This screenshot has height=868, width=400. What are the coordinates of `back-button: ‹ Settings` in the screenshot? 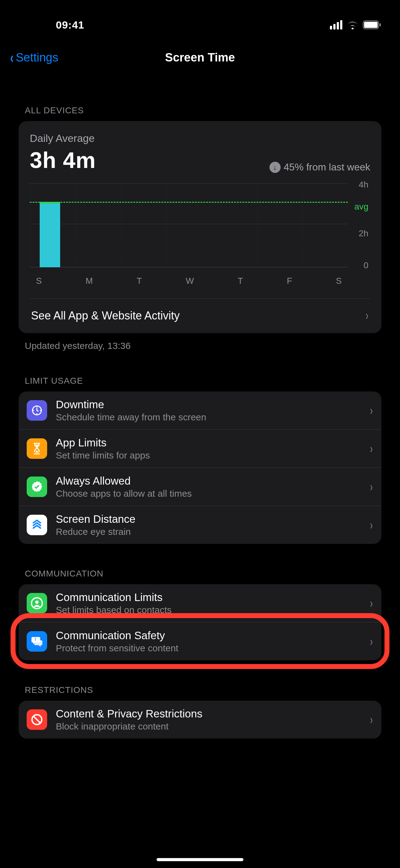 It's located at (34, 57).